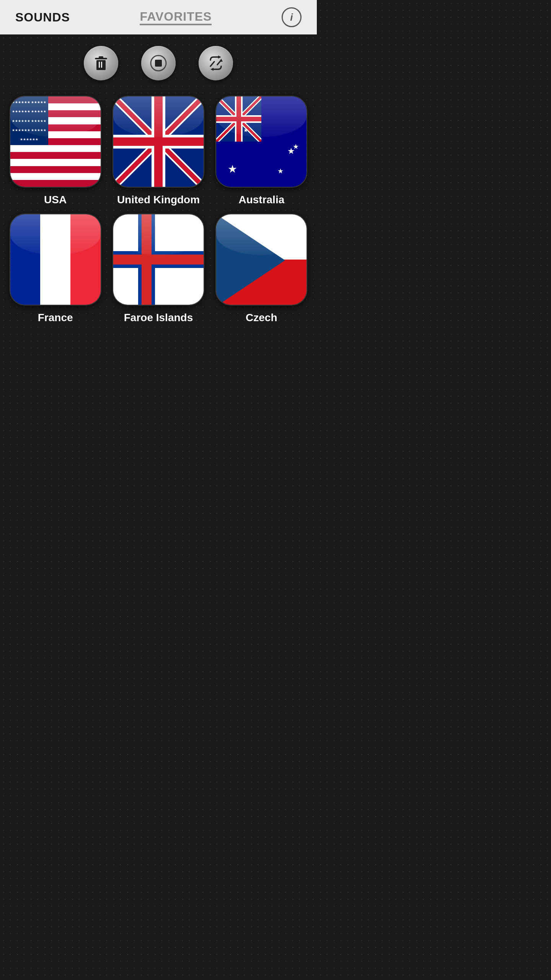 This screenshot has height=980, width=551. I want to click on info-button: i, so click(292, 17).